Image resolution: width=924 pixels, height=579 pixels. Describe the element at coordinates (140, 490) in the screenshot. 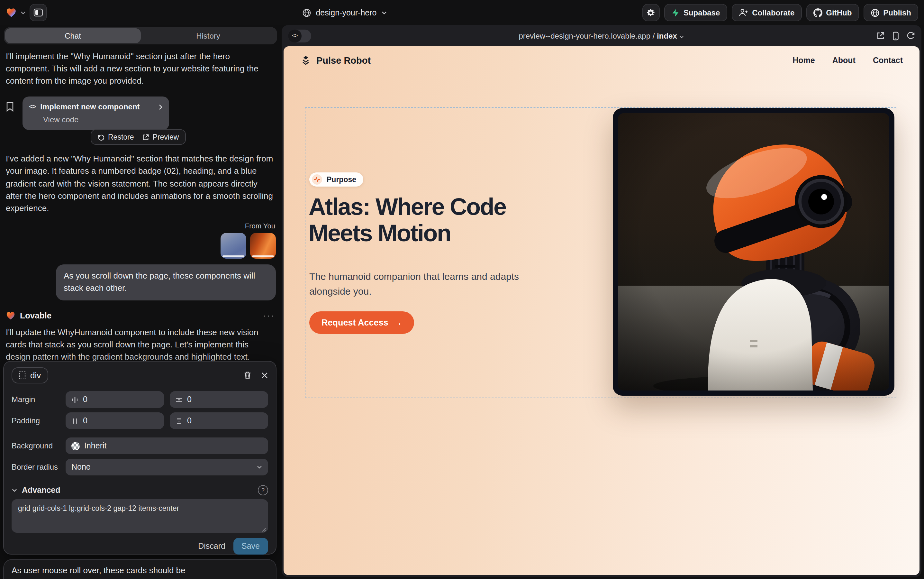

I see `advanced-section-toggle: Advanced ?` at that location.